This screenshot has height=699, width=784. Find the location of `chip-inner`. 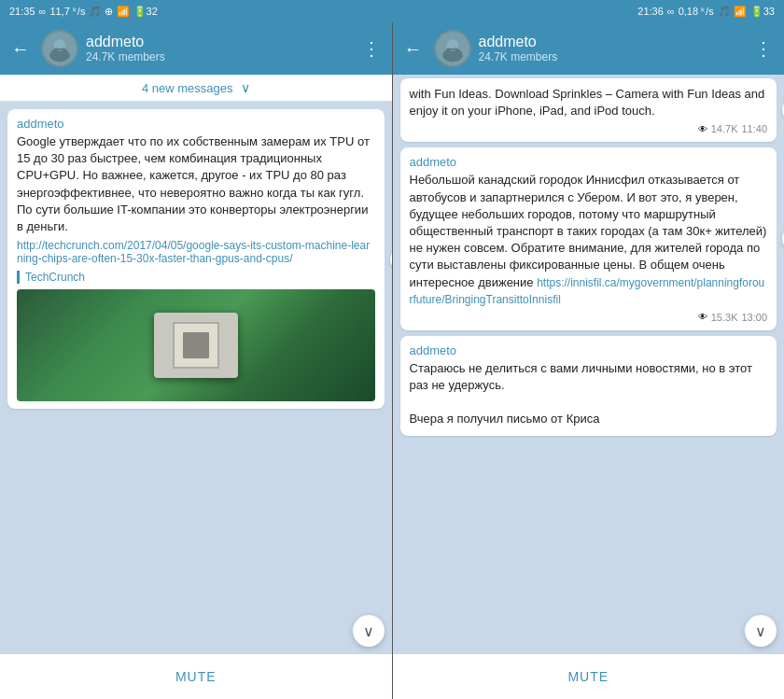

chip-inner is located at coordinates (196, 345).